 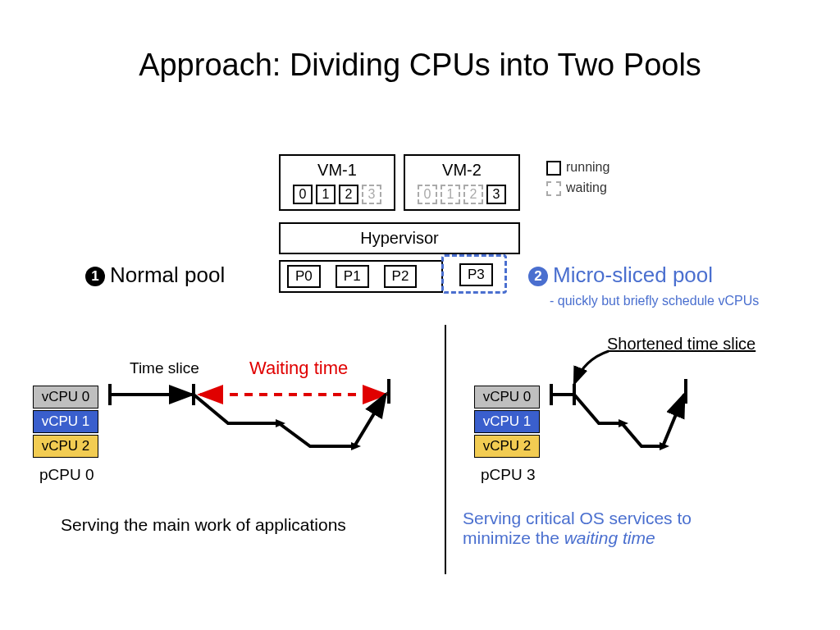 I want to click on left-vcpu2: vCPU 2, so click(x=66, y=446).